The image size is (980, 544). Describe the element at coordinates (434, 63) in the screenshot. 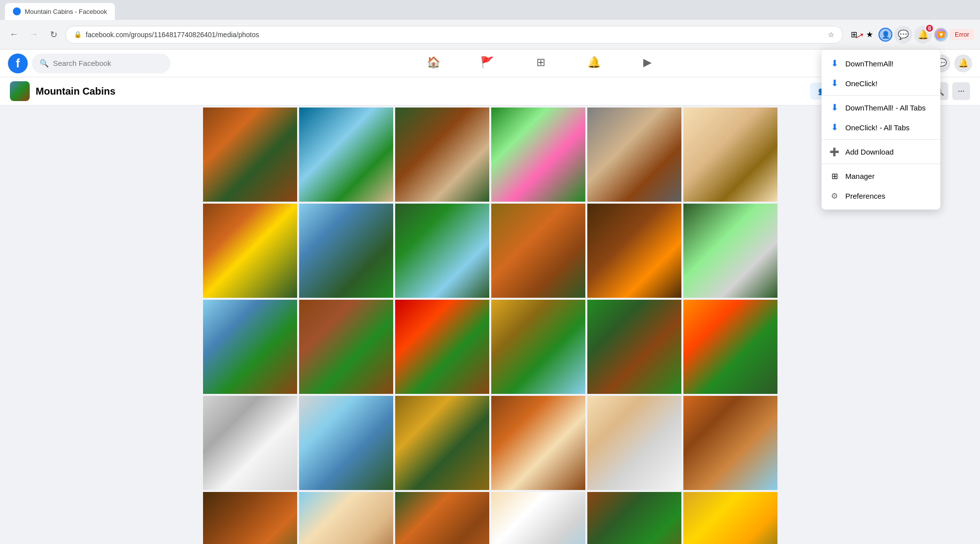

I see `nav-home: 🏠` at that location.